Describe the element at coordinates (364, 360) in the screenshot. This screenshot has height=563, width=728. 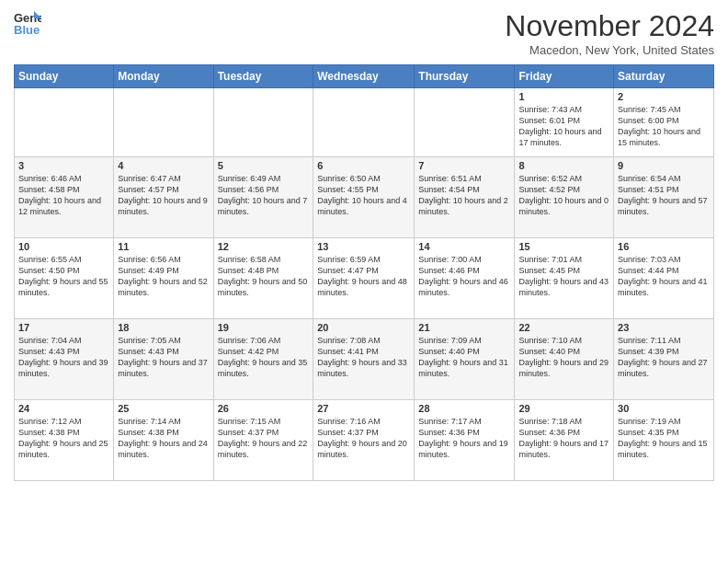
I see `week-row-4: 17 Sunrise: 7:04 AMSunset: 4:43 PMDaylig…` at that location.